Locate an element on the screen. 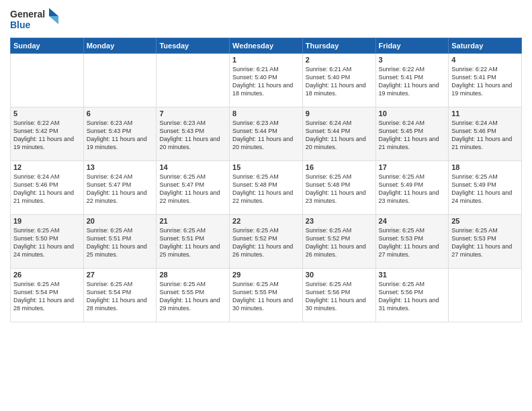 This screenshot has width=532, height=411. week-row-4: 26Sunrise: 6:25 AM Sunset: 5:54 PM Dayli… is located at coordinates (266, 295).